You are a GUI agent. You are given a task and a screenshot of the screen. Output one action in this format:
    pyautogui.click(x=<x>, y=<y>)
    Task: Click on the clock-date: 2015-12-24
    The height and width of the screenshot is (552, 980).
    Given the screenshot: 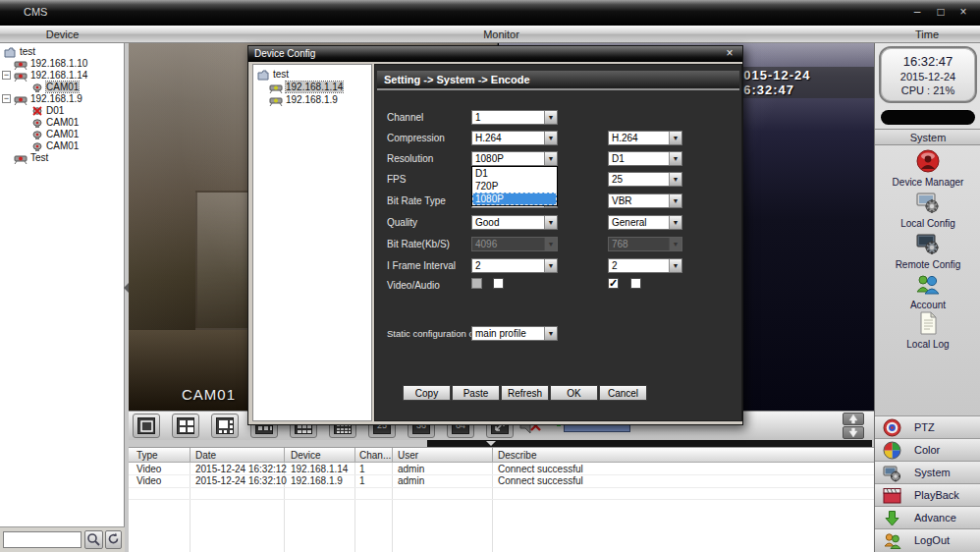 What is the action you would take?
    pyautogui.click(x=928, y=77)
    